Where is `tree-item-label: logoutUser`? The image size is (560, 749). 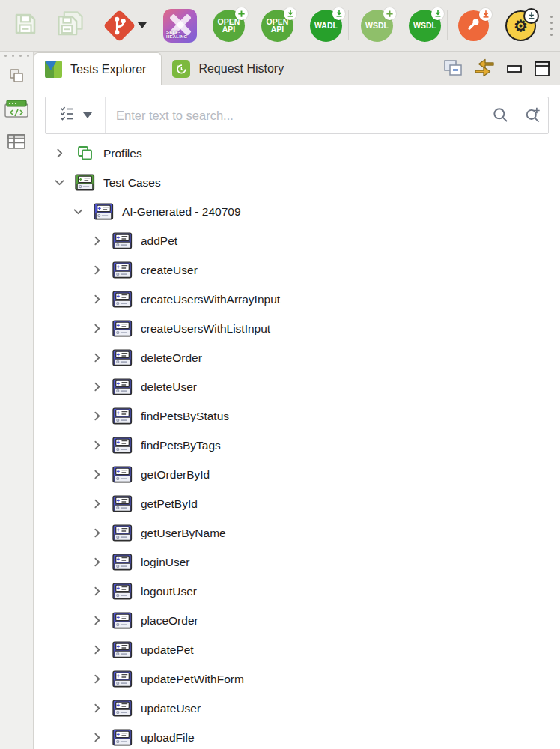
tree-item-label: logoutUser is located at coordinates (169, 592).